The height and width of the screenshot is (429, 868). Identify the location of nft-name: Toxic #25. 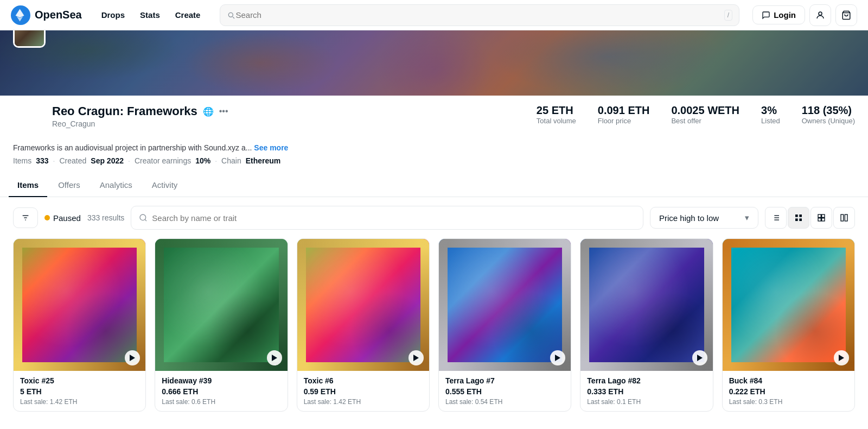
(79, 381).